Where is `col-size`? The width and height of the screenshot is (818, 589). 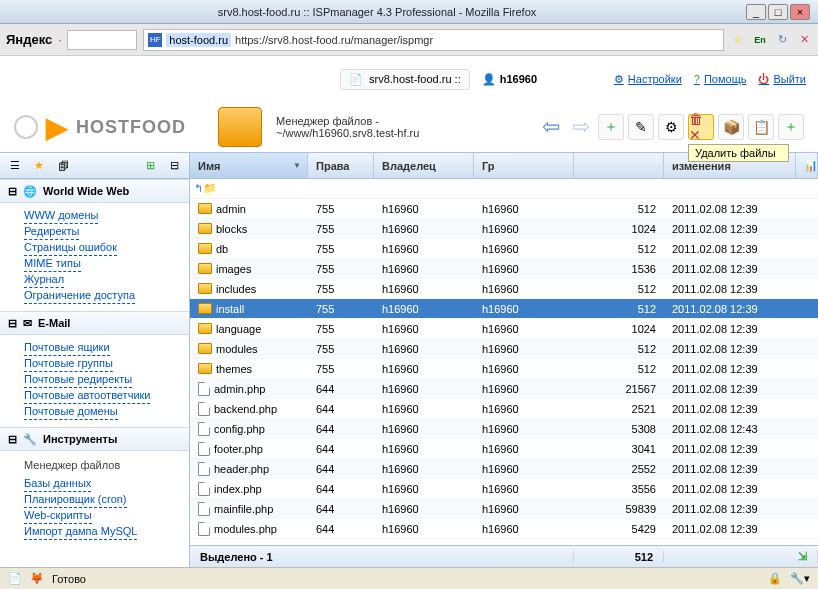 col-size is located at coordinates (619, 166).